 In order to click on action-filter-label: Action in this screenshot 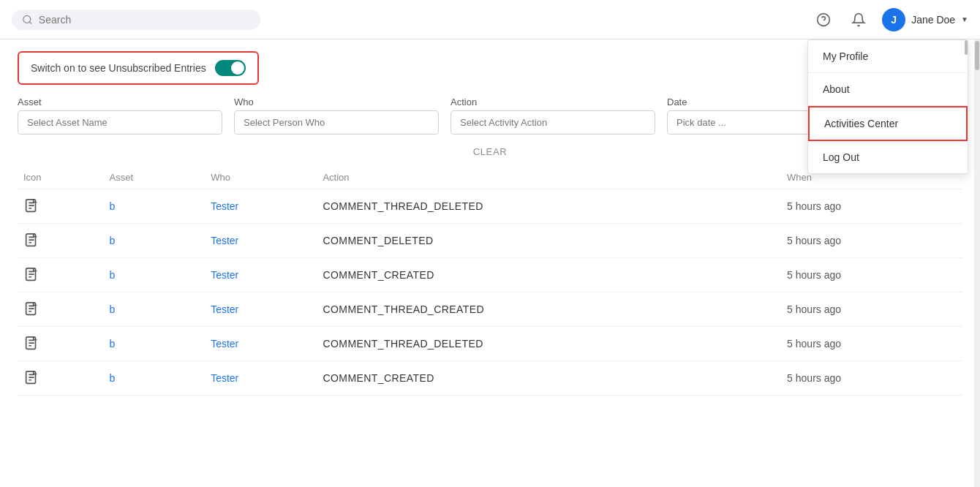, I will do `click(553, 102)`.